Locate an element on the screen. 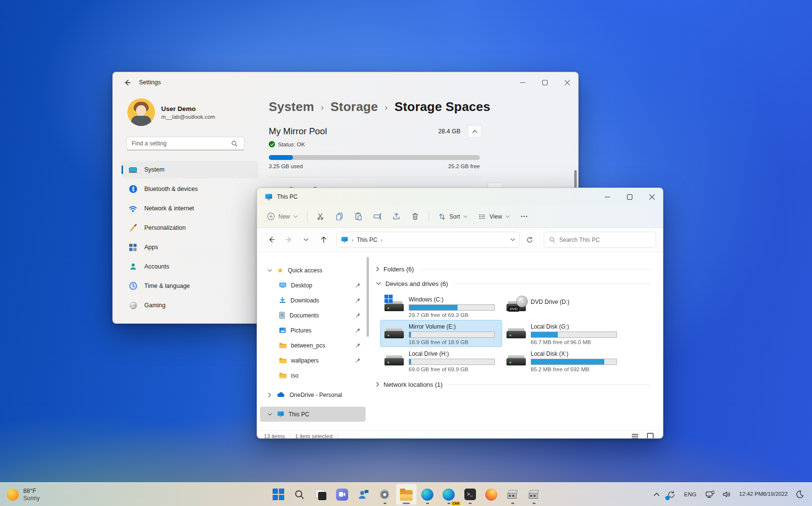  back-button is located at coordinates (127, 82).